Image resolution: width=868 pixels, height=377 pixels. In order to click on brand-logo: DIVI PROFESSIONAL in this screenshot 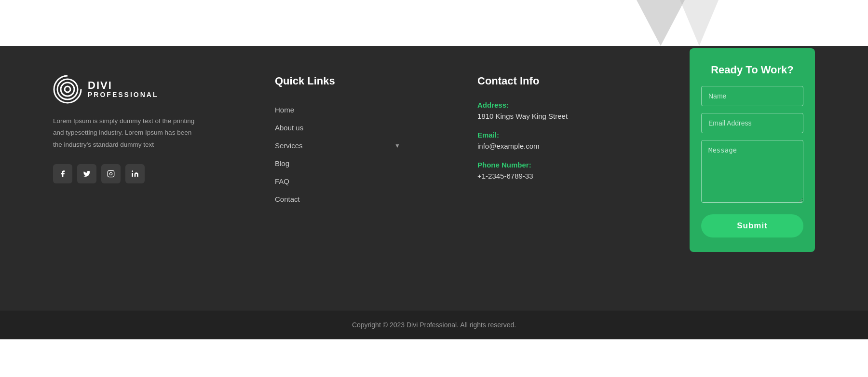, I will do `click(125, 89)`.